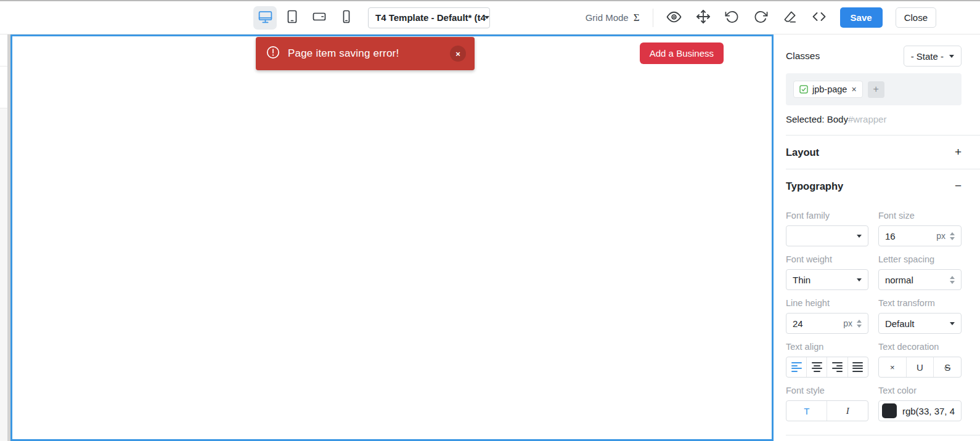  What do you see at coordinates (306, 18) in the screenshot?
I see `device-preview-group` at bounding box center [306, 18].